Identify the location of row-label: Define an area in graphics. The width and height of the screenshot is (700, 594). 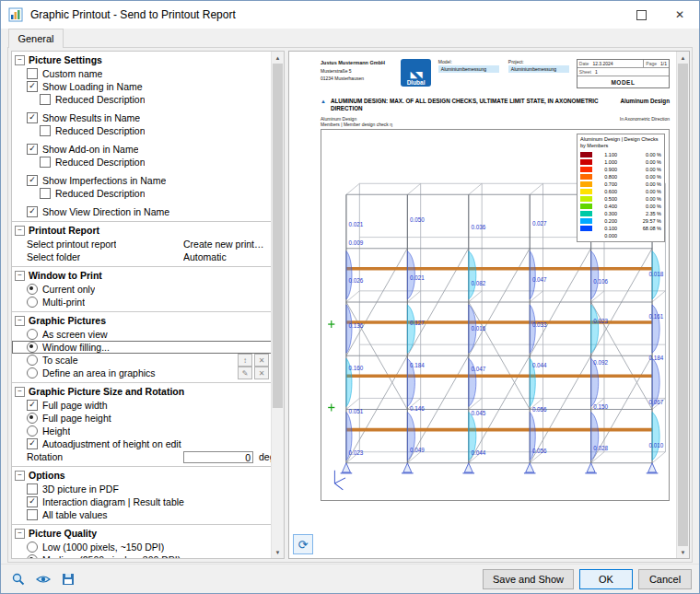
(99, 373).